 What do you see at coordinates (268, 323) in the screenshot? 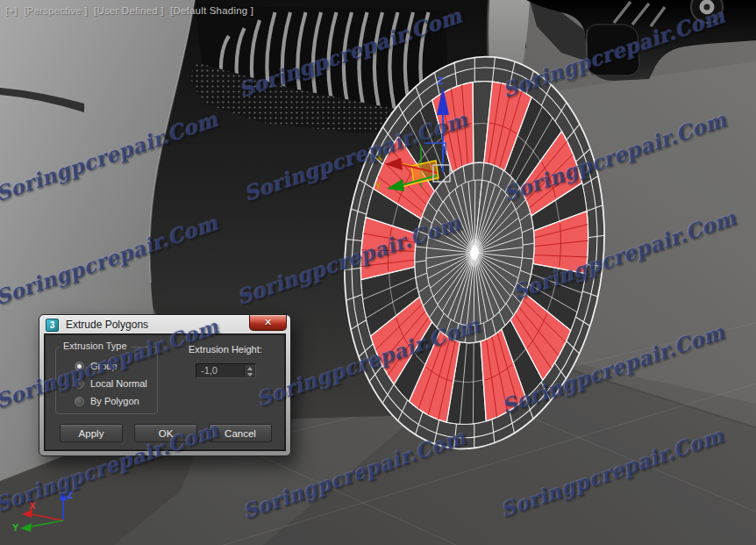
I see `close-button: ✕` at bounding box center [268, 323].